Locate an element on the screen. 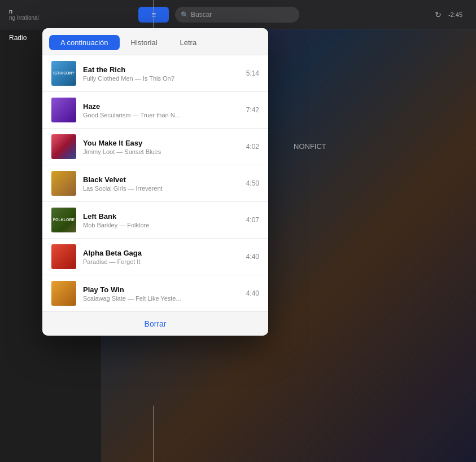 The width and height of the screenshot is (476, 462). track-duration: 4:02 is located at coordinates (253, 147).